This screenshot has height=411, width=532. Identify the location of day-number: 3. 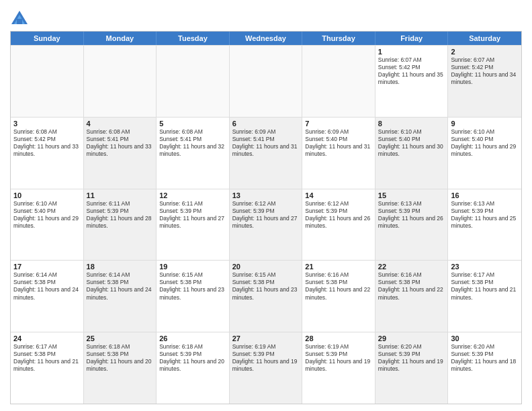
(47, 124).